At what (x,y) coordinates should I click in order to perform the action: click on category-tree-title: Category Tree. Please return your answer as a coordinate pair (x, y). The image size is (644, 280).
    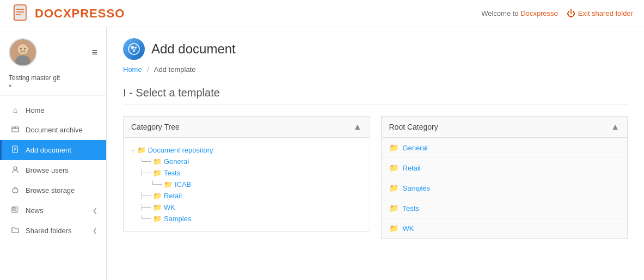
    Looking at the image, I should click on (156, 127).